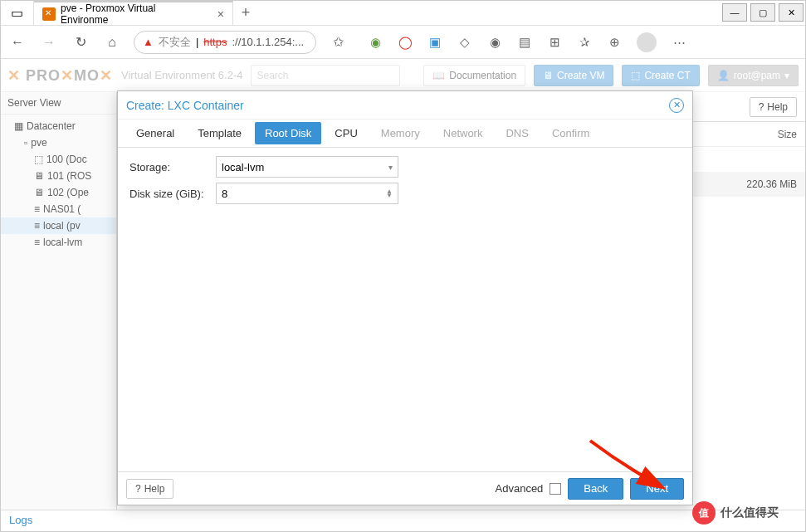  What do you see at coordinates (267, 41) in the screenshot?
I see `url-text: ://10.1.1.254:...` at bounding box center [267, 41].